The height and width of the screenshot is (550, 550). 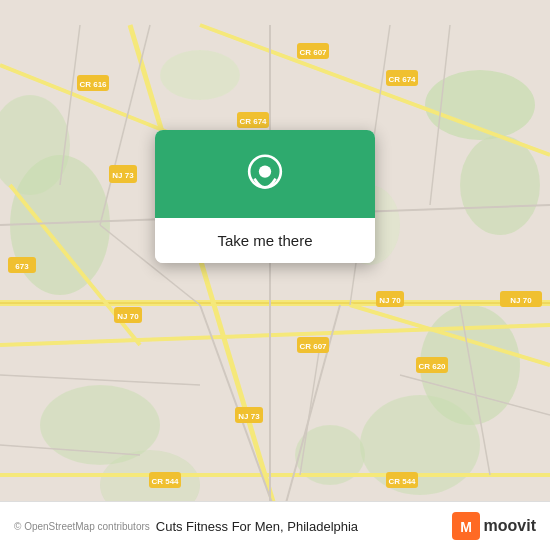 What do you see at coordinates (494, 526) in the screenshot?
I see `moovit-logo: M moovit` at bounding box center [494, 526].